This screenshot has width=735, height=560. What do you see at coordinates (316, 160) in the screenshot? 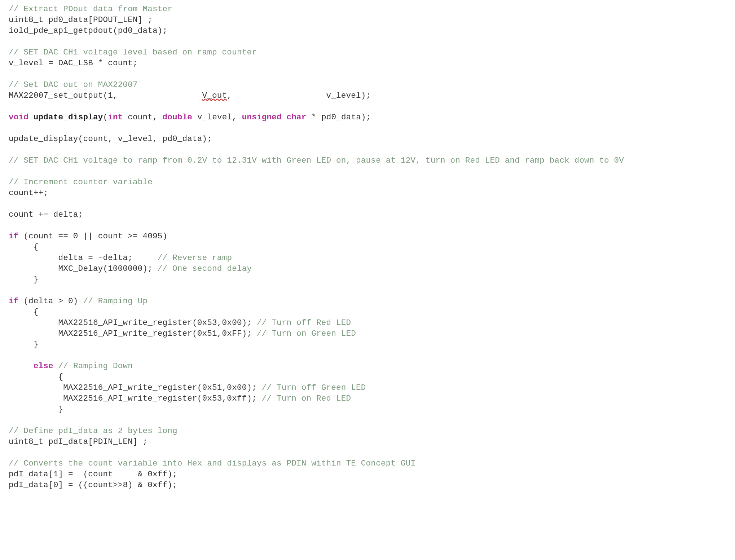
I see `comment: // SET DAC CH1 voltage to ramp from 0.2V…` at bounding box center [316, 160].